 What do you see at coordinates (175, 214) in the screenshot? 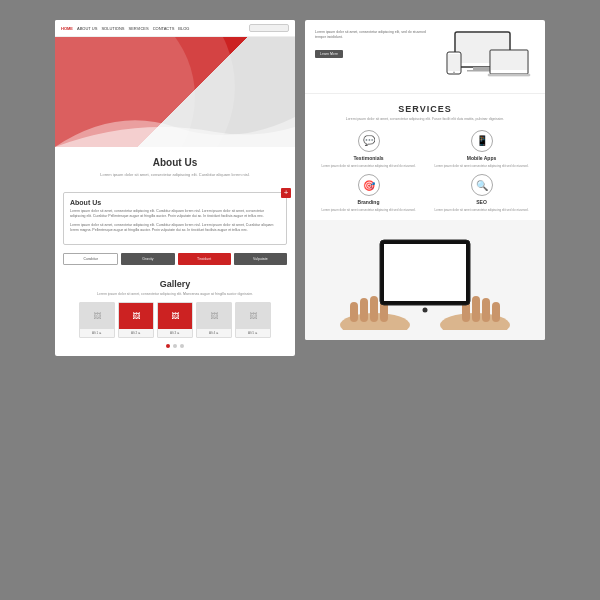
I see `about-card-text1: Lorem ipsum dolor sit amet, consectetur …` at bounding box center [175, 214].